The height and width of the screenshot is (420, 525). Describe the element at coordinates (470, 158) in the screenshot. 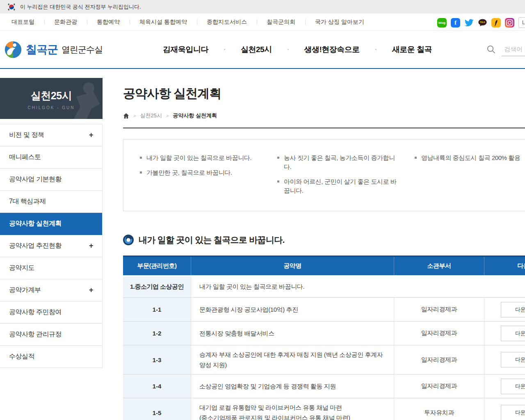

I see `summary-item: 영남내륙의 중심도시 칠곡 200% 활용` at that location.